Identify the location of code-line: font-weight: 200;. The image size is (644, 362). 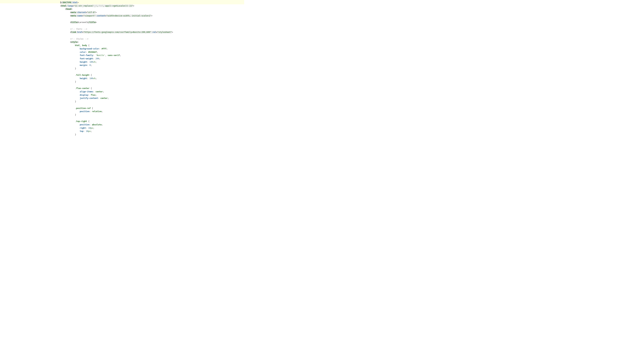
(152, 59).